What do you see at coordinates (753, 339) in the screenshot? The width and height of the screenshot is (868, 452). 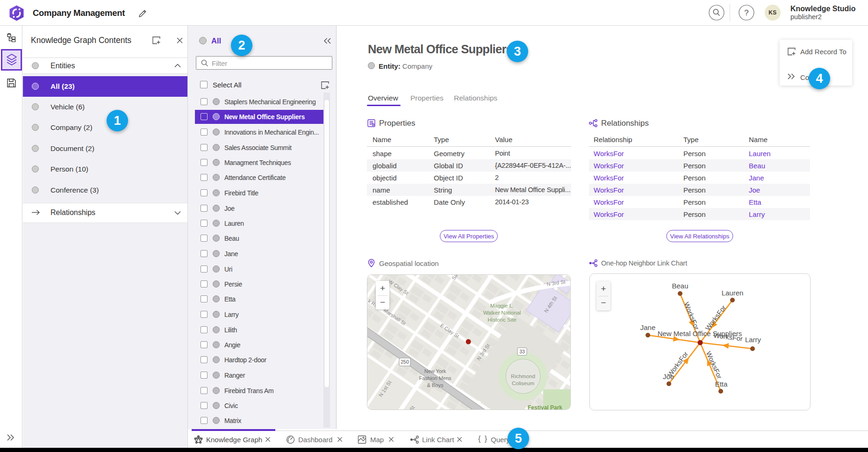 I see `svg-text: Larry` at bounding box center [753, 339].